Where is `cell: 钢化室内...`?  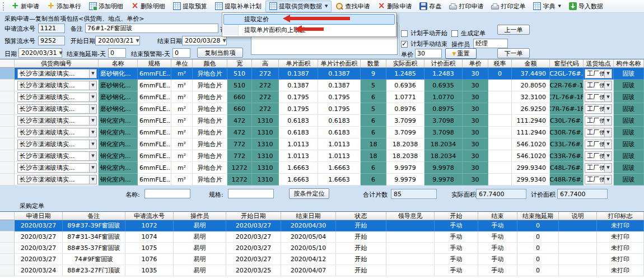
cell: 钢化室内... is located at coordinates (118, 168).